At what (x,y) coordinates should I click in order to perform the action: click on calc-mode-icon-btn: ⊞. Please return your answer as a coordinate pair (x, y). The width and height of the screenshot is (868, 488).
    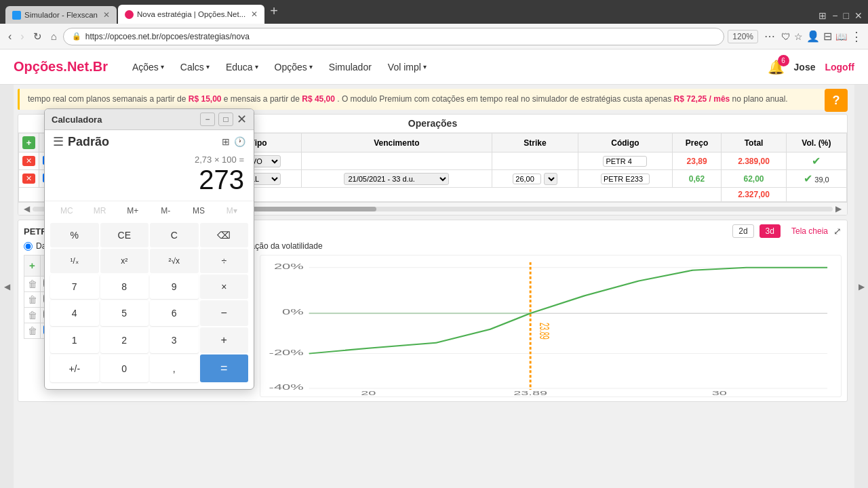
    Looking at the image, I should click on (226, 142).